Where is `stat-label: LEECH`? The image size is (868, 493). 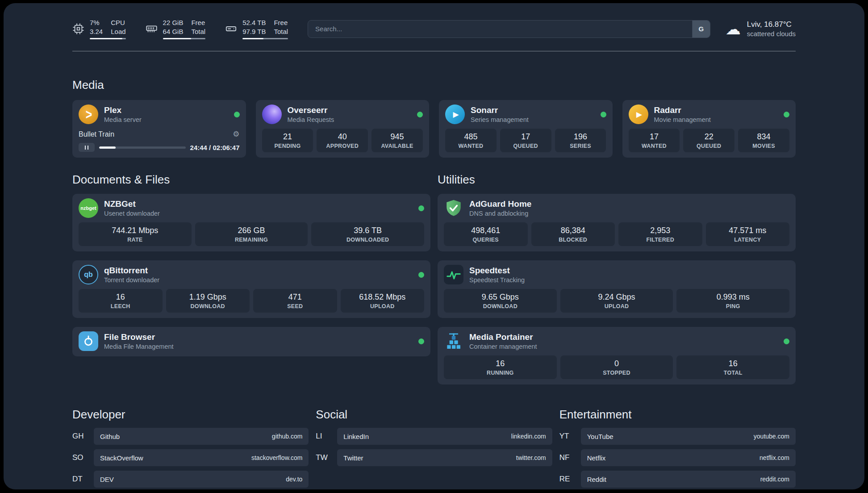
stat-label: LEECH is located at coordinates (121, 306).